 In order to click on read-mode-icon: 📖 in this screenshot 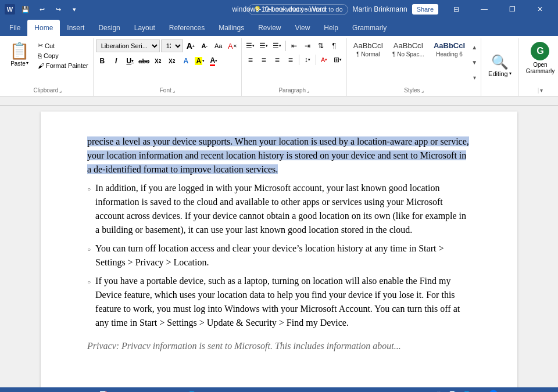, I will do `click(439, 391)`.